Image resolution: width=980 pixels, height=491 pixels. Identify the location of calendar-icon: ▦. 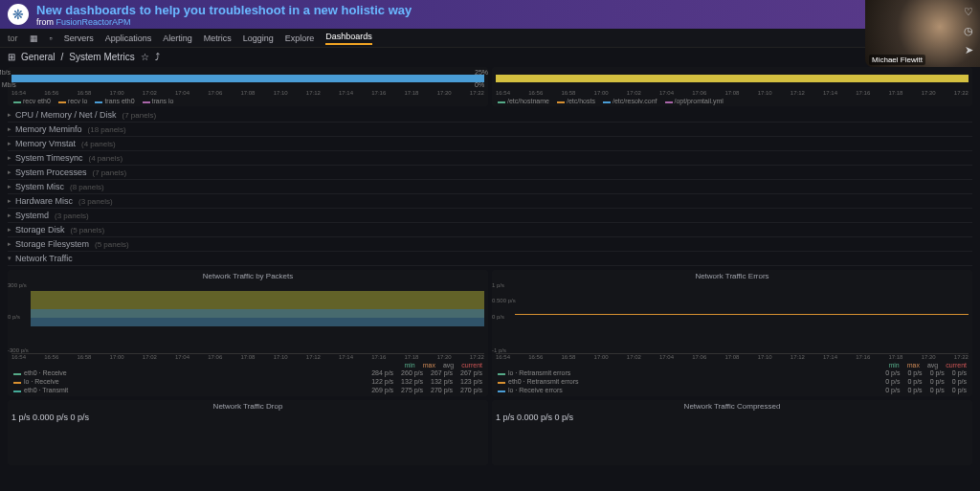
(34, 38).